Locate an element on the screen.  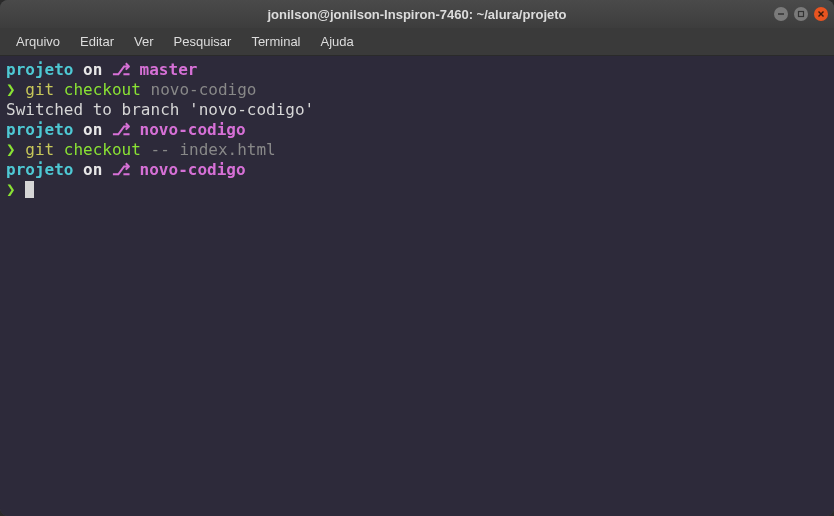
menu-editar: Editar is located at coordinates (97, 42).